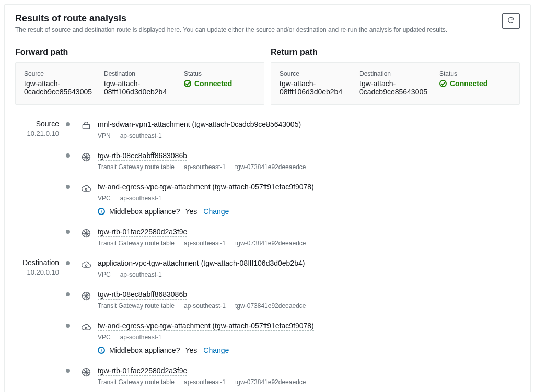 This screenshot has height=392, width=535. I want to click on forward-path-col: Forward path Source tgw-attach-0cadcb9ce…, so click(140, 76).